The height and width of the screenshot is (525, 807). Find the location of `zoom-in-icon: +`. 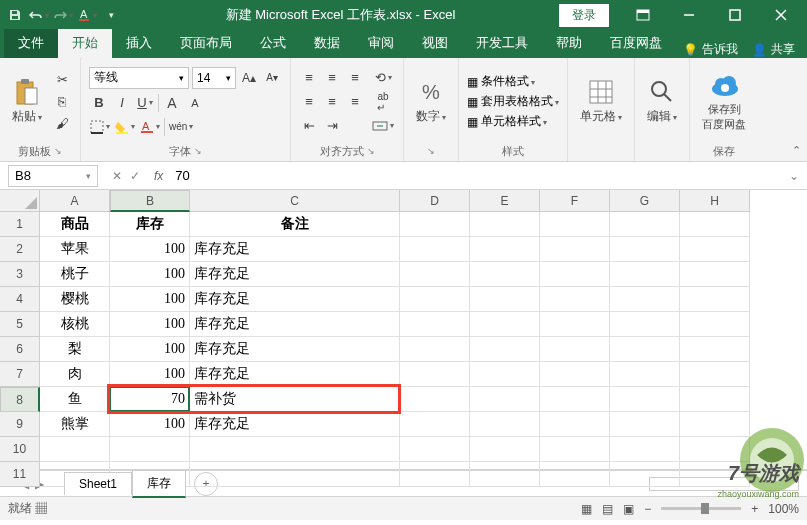

zoom-in-icon: + is located at coordinates (754, 509).